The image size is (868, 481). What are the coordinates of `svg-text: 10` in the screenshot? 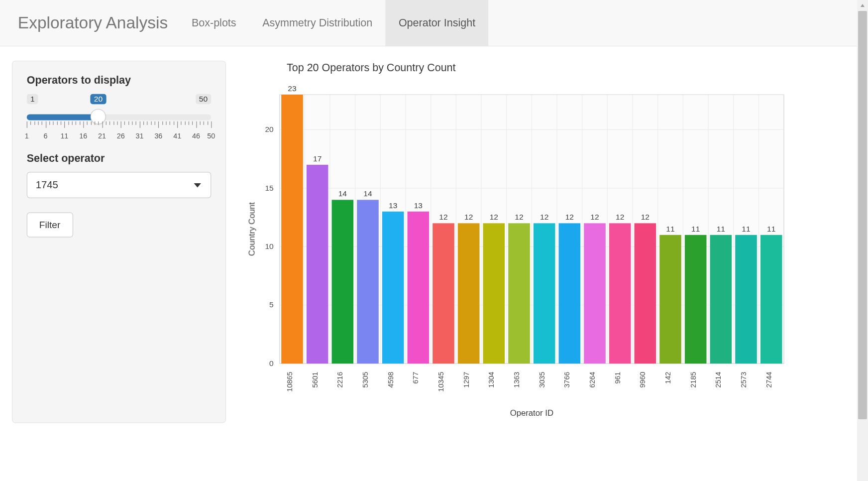 It's located at (269, 246).